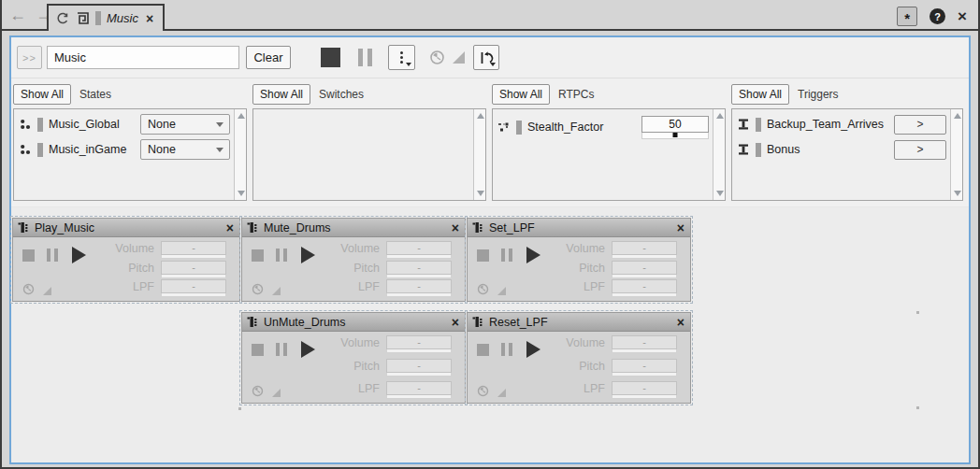  I want to click on module-header: Set_LPF ×, so click(579, 228).